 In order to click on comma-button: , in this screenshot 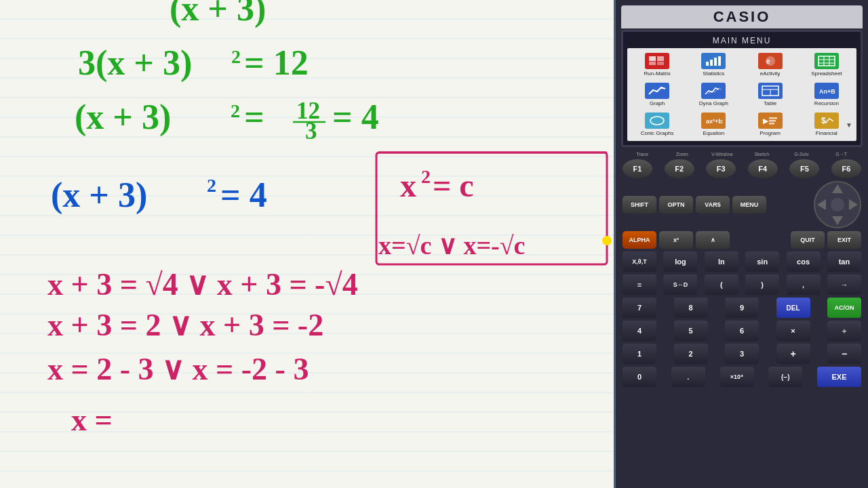, I will do `click(804, 285)`.